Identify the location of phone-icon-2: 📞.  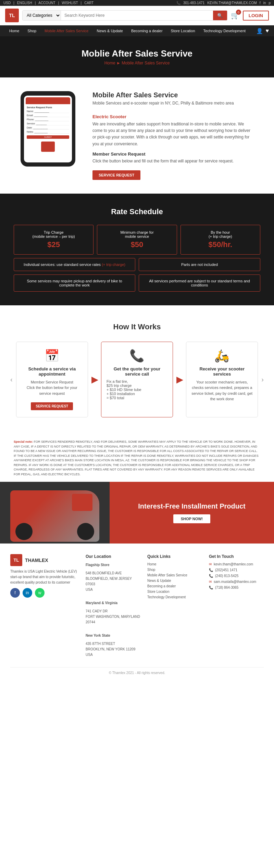
(211, 576).